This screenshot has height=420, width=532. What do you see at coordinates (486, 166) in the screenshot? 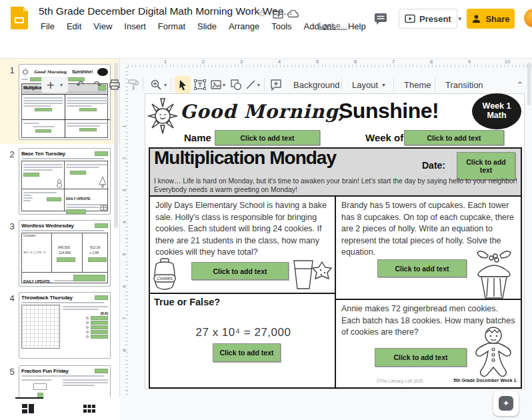
I see `date-input-placeholder: Click to add text` at bounding box center [486, 166].